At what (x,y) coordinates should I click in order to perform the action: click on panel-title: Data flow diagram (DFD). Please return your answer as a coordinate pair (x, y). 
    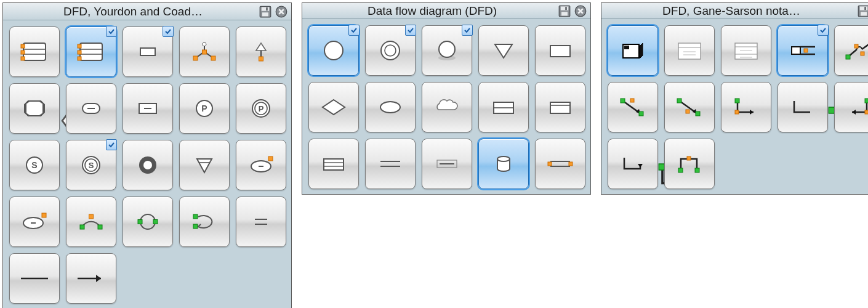
    Looking at the image, I should click on (432, 11).